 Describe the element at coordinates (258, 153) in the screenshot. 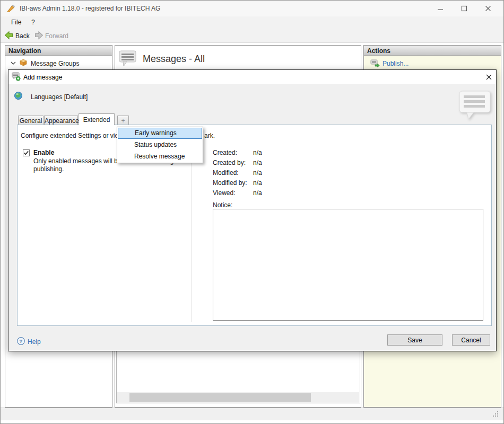

I see `field-value-created: n/a` at that location.